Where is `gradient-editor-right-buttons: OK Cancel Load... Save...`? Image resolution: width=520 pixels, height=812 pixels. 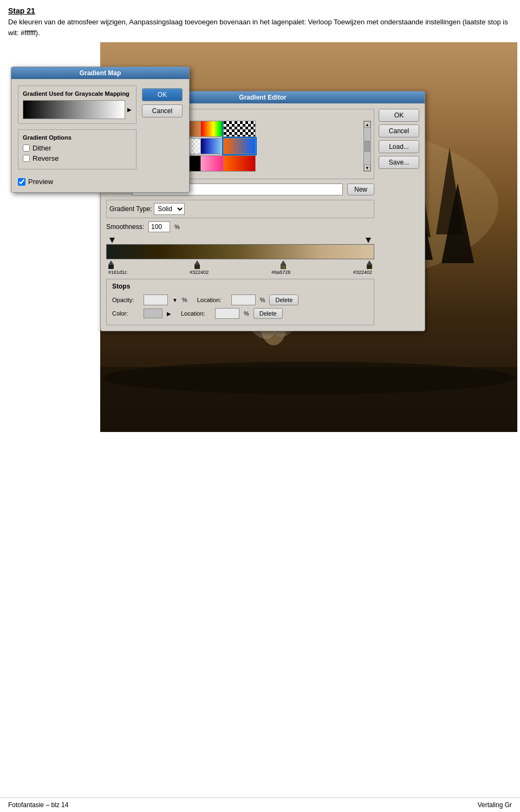
gradient-editor-right-buttons: OK Cancel Load... Save... is located at coordinates (399, 217).